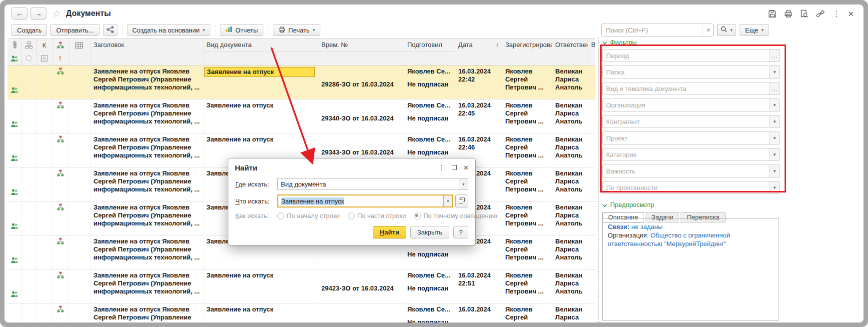 The height and width of the screenshot is (327, 868). I want to click on dialog-close-icon: ✕, so click(466, 168).